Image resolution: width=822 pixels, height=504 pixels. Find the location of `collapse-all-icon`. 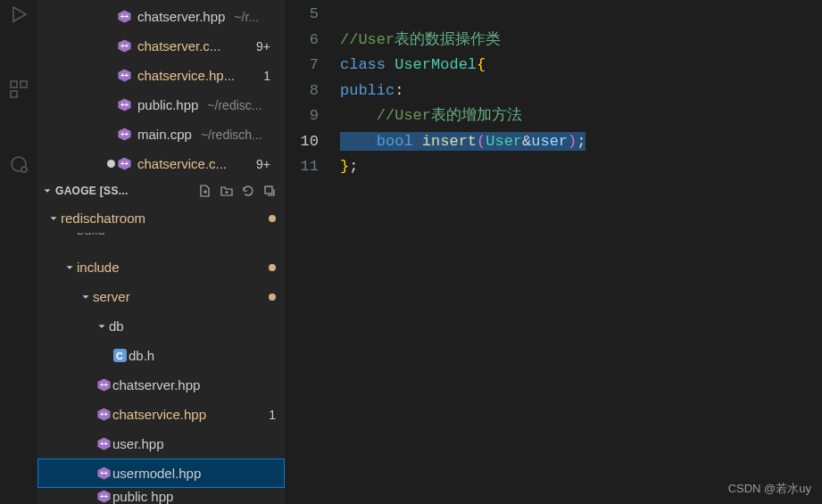

collapse-all-icon is located at coordinates (270, 191).